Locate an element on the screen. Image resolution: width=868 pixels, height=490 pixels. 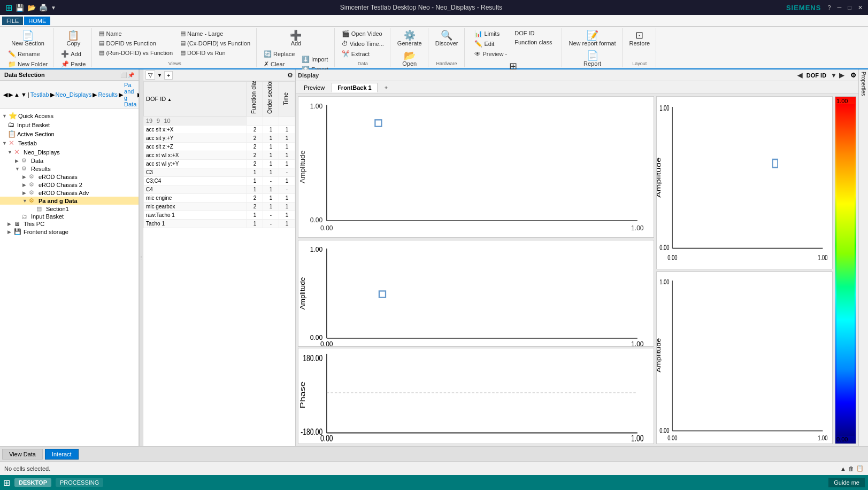
discover-button: 🔍 Discover is located at coordinates (447, 38).